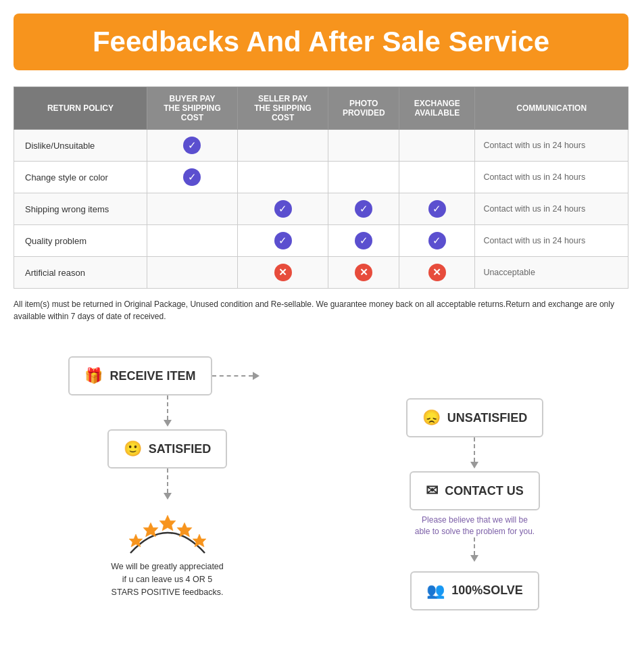 This screenshot has height=672, width=642. What do you see at coordinates (81, 273) in the screenshot?
I see `table-row: Artificial reason` at bounding box center [81, 273].